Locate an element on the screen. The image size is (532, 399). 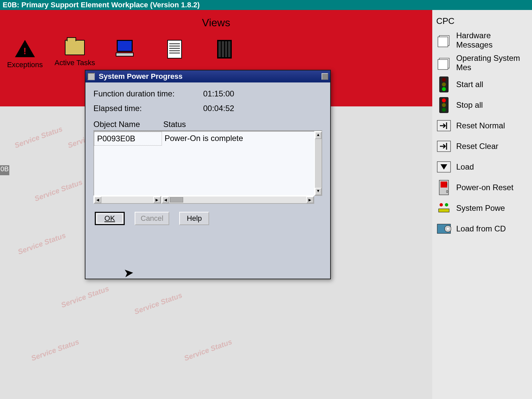
view-item-active-tasks: Active Tasks is located at coordinates (75, 54).